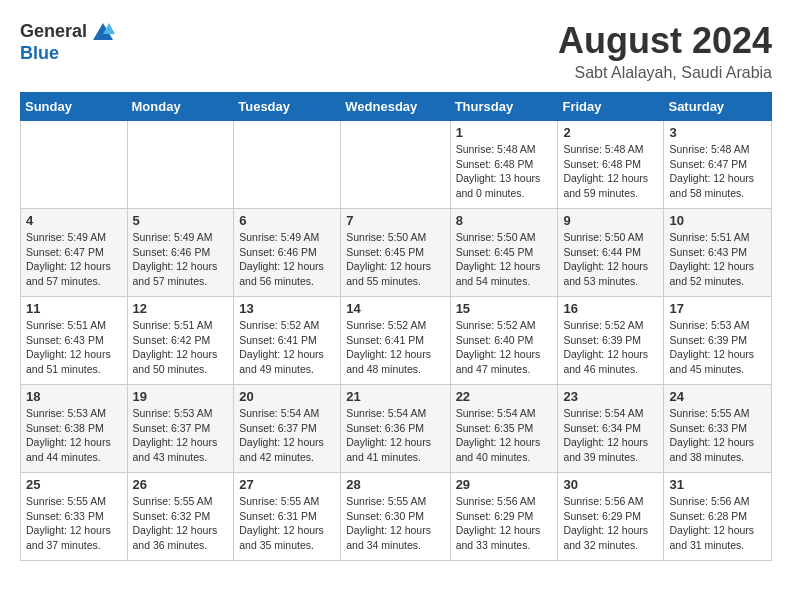  Describe the element at coordinates (396, 517) in the screenshot. I see `calendar-week-row: 25Sunrise: 5:55 AM Sunset: 6:33 PM Dayli…` at that location.